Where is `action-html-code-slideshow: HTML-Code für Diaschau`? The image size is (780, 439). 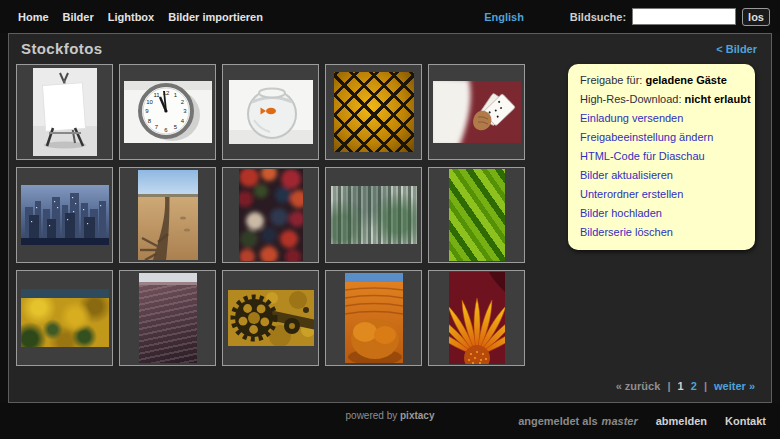 action-html-code-slideshow: HTML-Code für Diaschau is located at coordinates (662, 156).